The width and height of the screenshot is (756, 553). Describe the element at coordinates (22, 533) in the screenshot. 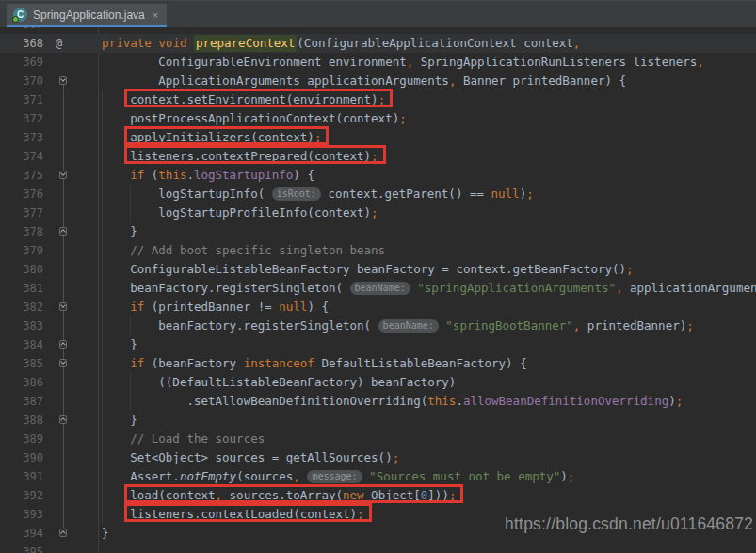

I see `line-number: 394` at that location.